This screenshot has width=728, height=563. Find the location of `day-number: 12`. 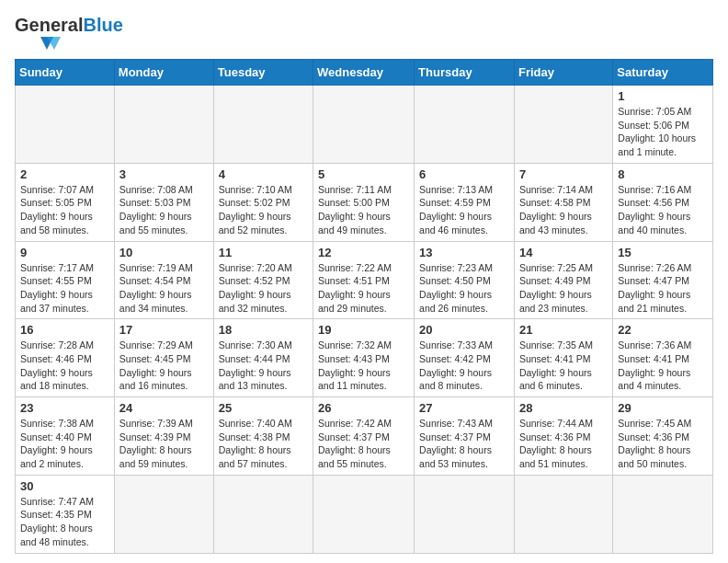

day-number: 12 is located at coordinates (364, 252).